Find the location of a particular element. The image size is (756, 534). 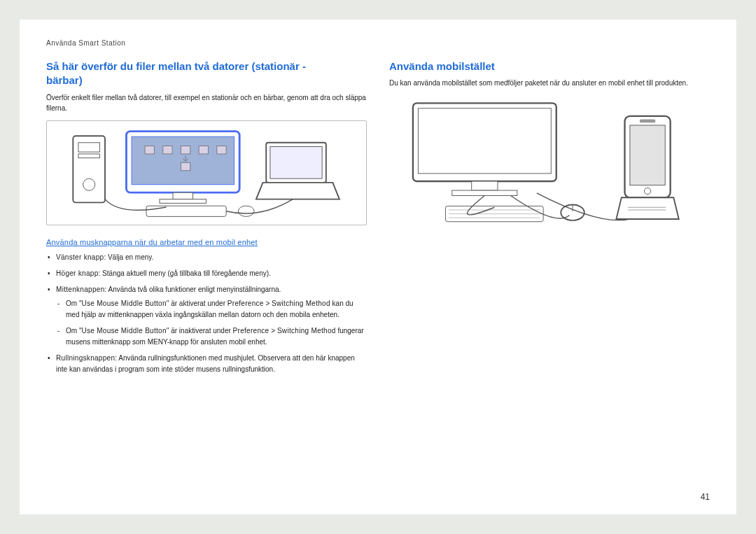

text: : Stänga aktuell meny (gå tillbaka till … is located at coordinates (185, 273).